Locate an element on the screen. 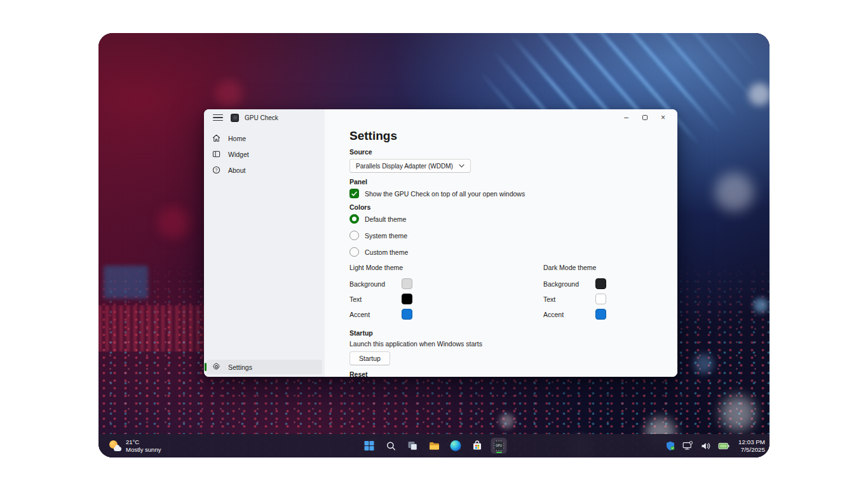 The width and height of the screenshot is (868, 488). sun-cloud-icon is located at coordinates (116, 446).